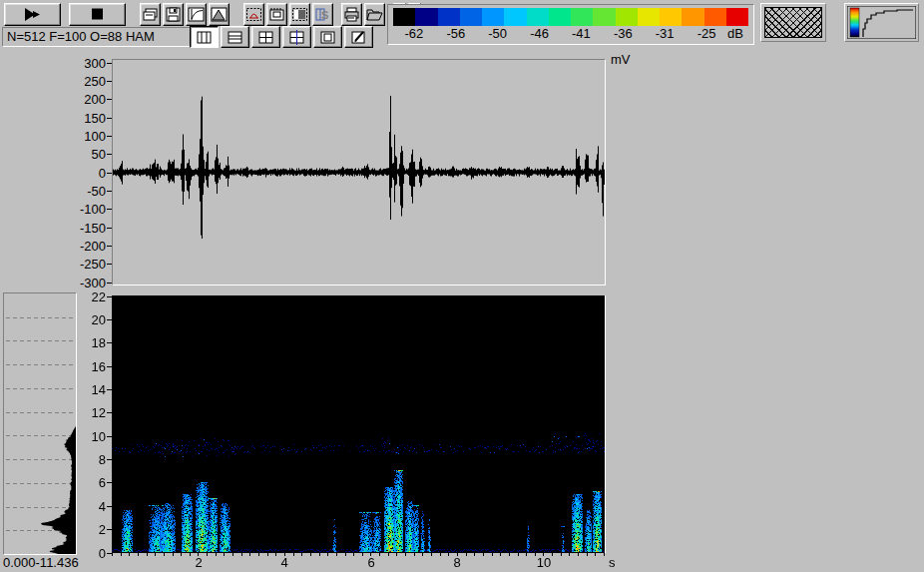 The width and height of the screenshot is (924, 572). What do you see at coordinates (199, 563) in the screenshot?
I see `spectrogram-x-tick-label: 2` at bounding box center [199, 563].